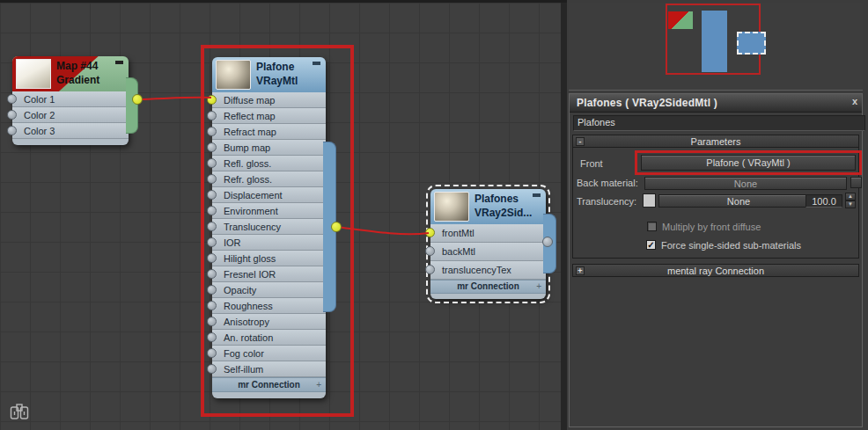 Image resolution: width=868 pixels, height=430 pixels. What do you see at coordinates (680, 20) in the screenshot?
I see `navigator-gradient-node` at bounding box center [680, 20].